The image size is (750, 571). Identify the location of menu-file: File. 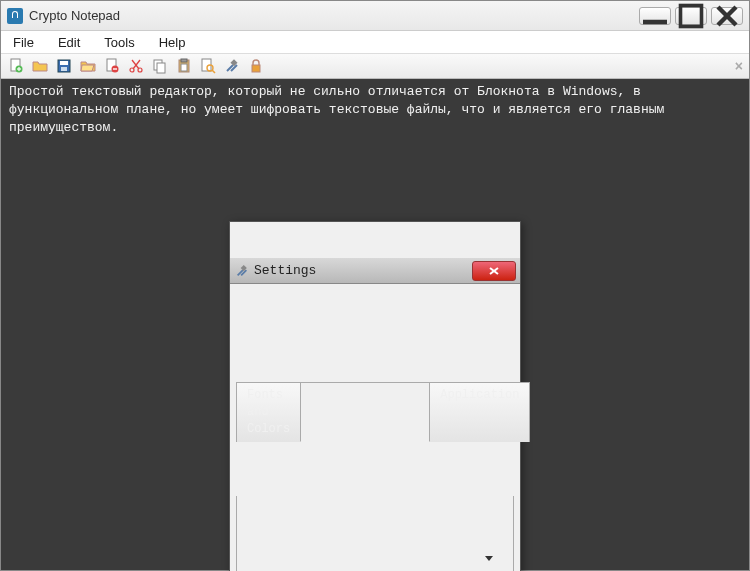
(24, 42).